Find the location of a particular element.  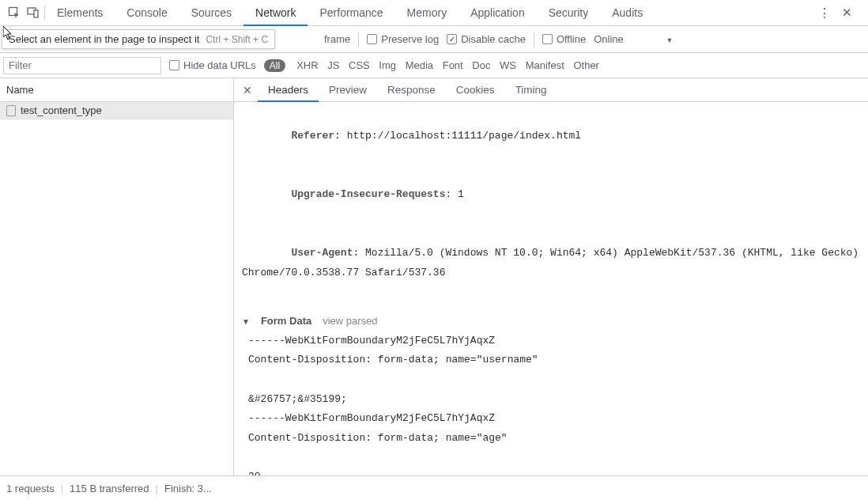

kebab-menu-icon: ⋮ is located at coordinates (825, 13).